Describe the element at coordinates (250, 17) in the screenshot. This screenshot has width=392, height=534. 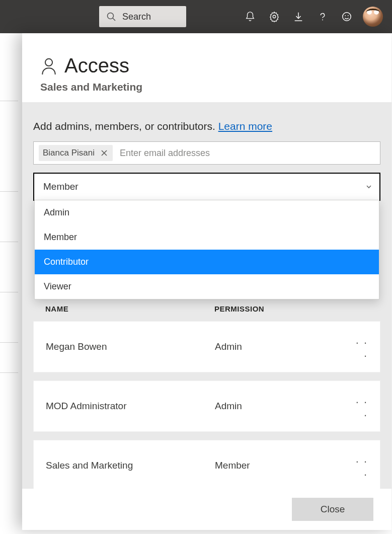
I see `notifications-icon` at that location.